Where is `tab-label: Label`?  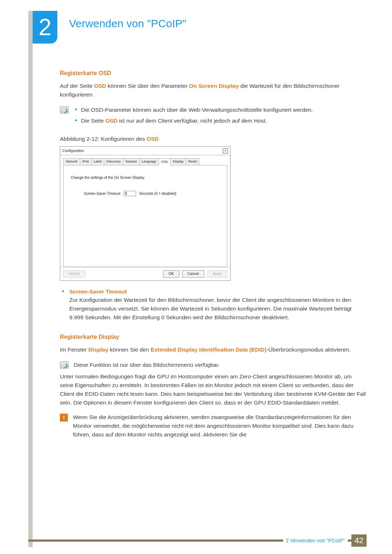
tab-label: Label is located at coordinates (98, 162).